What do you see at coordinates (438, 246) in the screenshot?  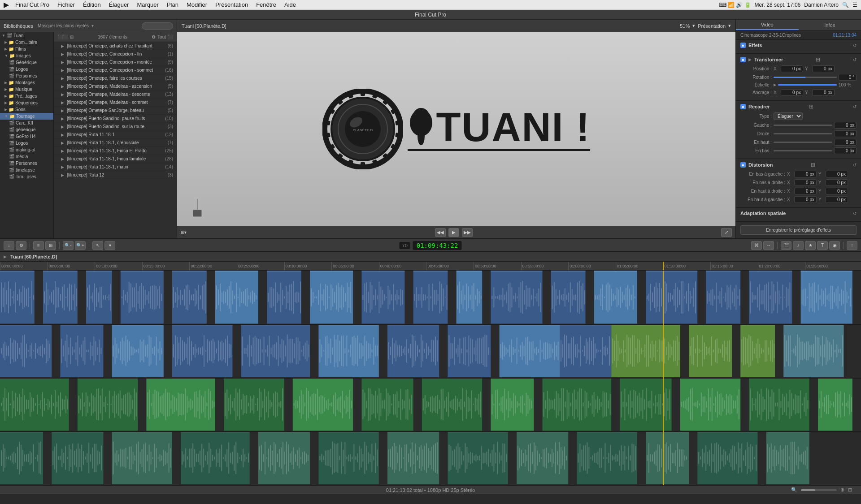 I see `timeline-timecode-display: 01:09:43:22` at bounding box center [438, 246].